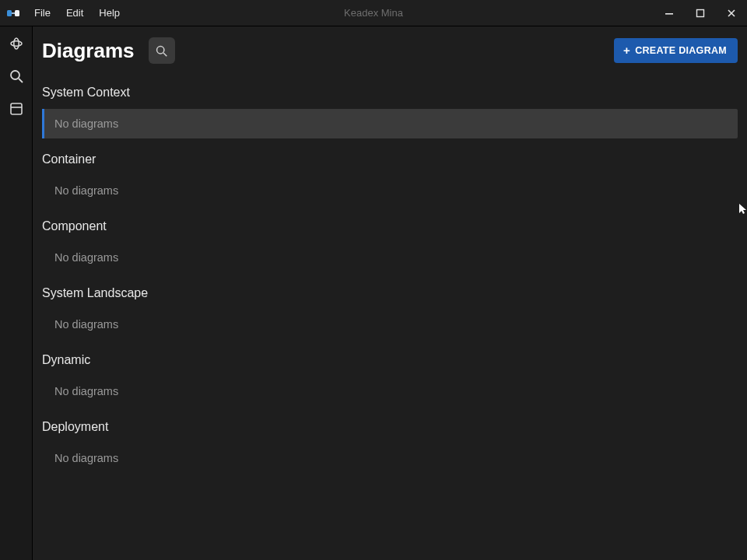  Describe the element at coordinates (75, 12) in the screenshot. I see `menu-edit: Edit` at that location.